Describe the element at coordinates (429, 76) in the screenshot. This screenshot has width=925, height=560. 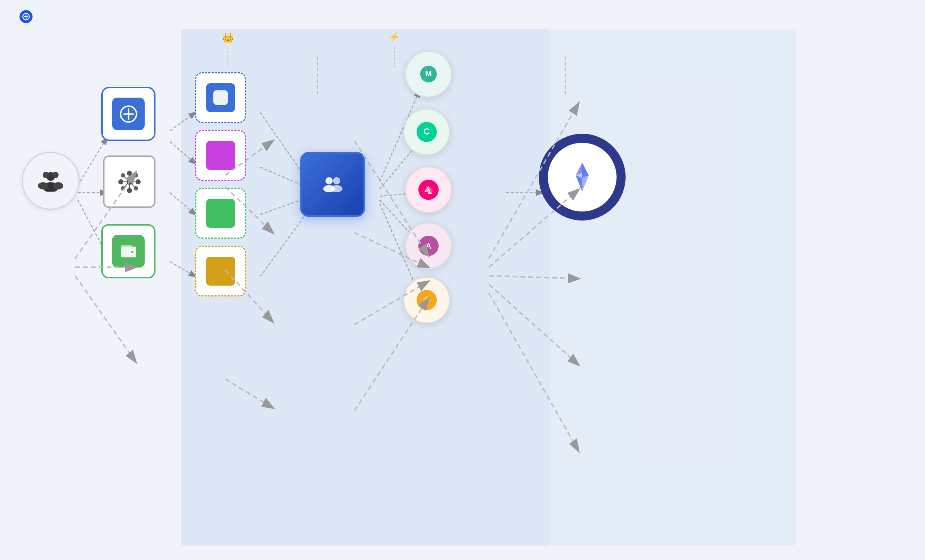
I see `maker-node: M` at that location.